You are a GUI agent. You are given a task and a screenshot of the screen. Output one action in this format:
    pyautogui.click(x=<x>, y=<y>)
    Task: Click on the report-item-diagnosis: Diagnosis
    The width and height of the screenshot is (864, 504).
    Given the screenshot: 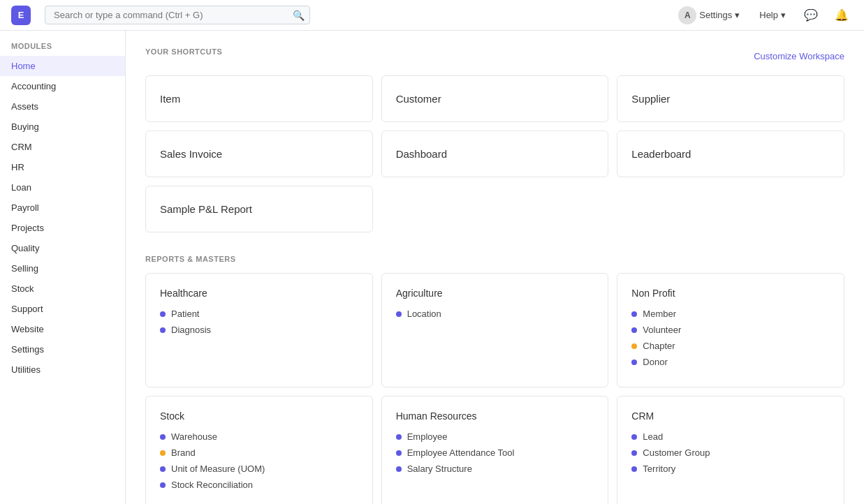 What is the action you would take?
    pyautogui.click(x=259, y=329)
    